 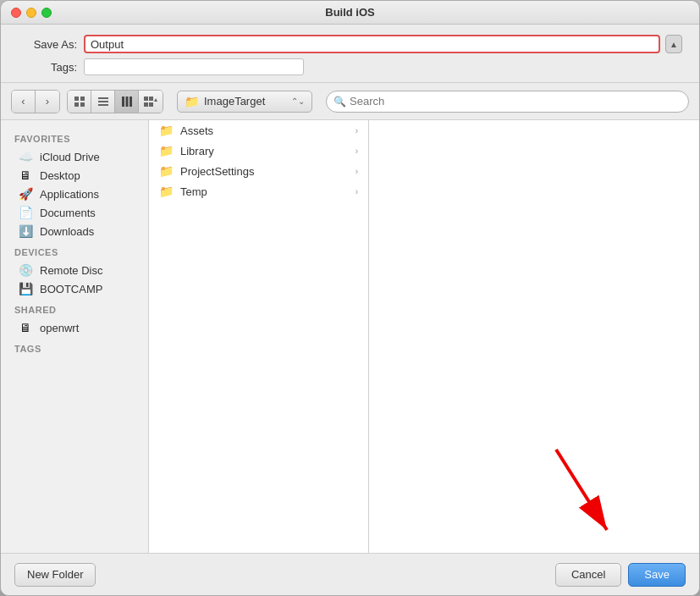 I want to click on search-icon: 🔍, so click(x=340, y=102).